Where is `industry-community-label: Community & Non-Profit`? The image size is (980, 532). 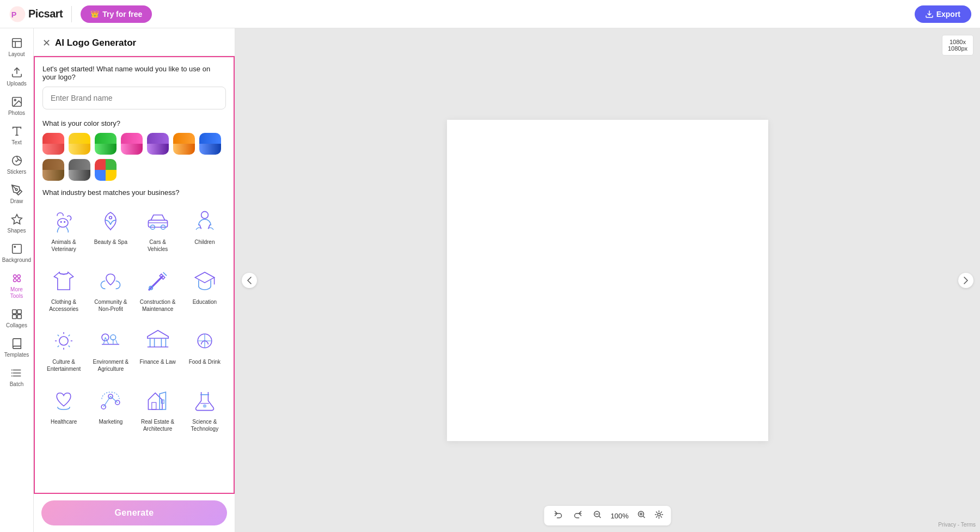 industry-community-label: Community & Non-Profit is located at coordinates (111, 305).